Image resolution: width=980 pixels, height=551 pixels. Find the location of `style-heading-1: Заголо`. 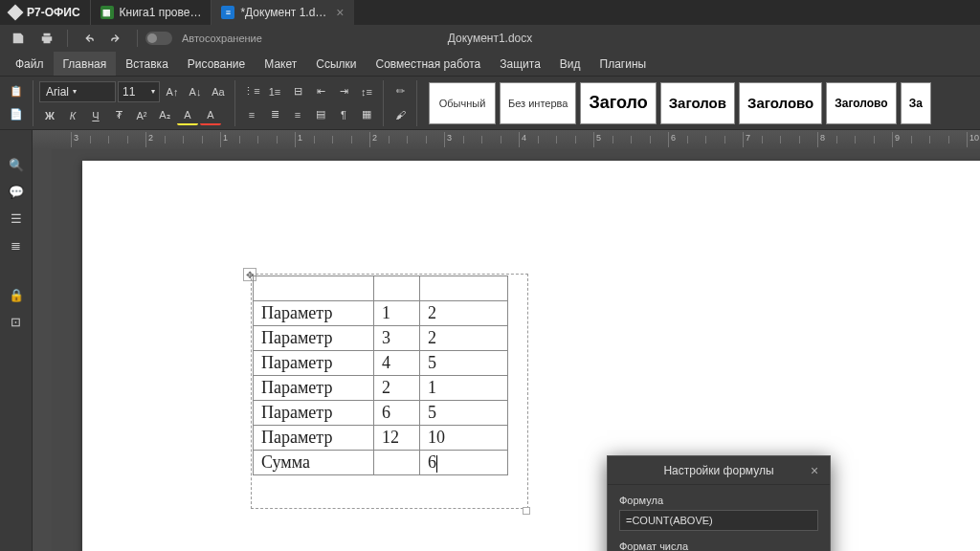

style-heading-1: Заголо is located at coordinates (618, 103).